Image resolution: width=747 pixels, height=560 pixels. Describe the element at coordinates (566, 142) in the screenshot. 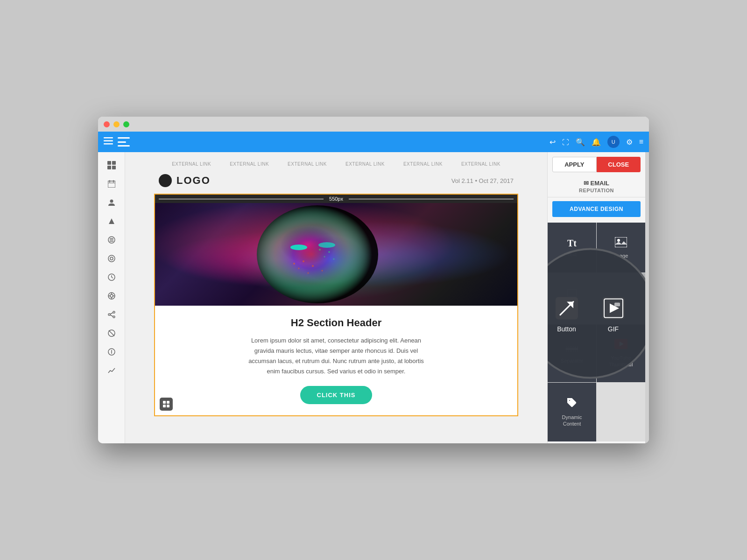

I see `fullscreen-icon: ⛶` at that location.